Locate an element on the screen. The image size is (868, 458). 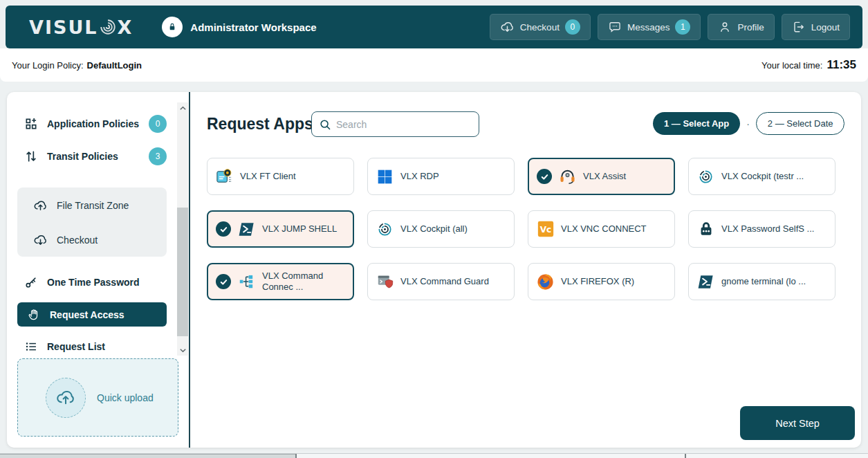
app-label: VLX Cockpit (all) is located at coordinates (434, 229).